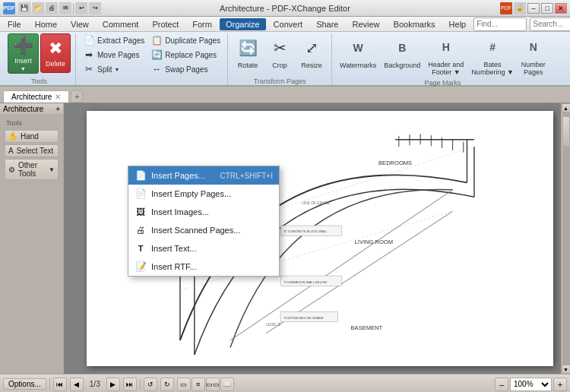 This screenshot has height=392, width=570. What do you see at coordinates (198, 384) in the screenshot?
I see `continuous-button: ≡` at bounding box center [198, 384].